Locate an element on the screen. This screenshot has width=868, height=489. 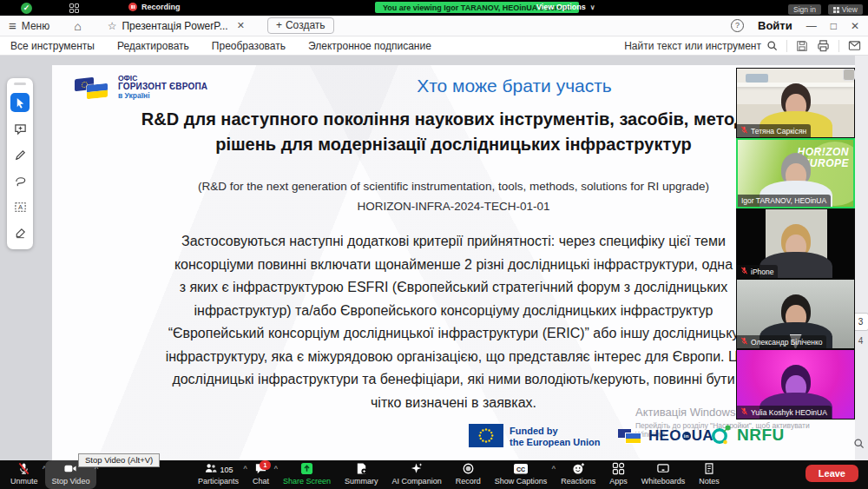
show-captions-button: CCShow Captions^ is located at coordinates (521, 474).